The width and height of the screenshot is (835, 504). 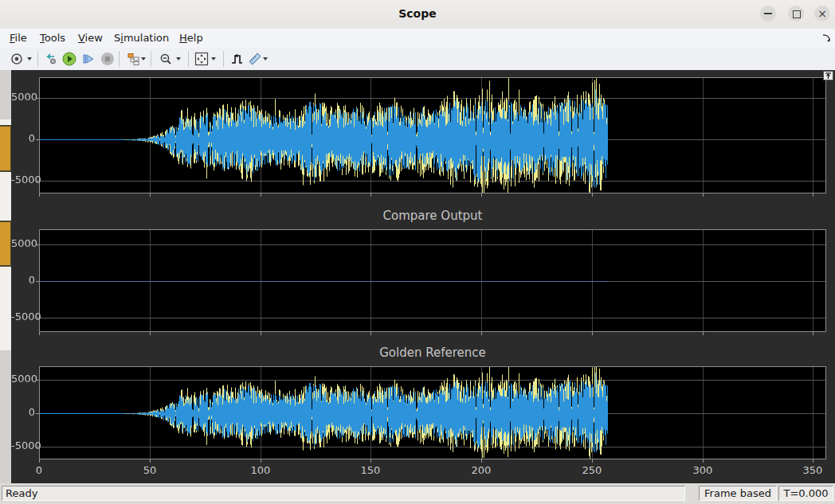 I want to click on close-button: ×, so click(x=822, y=14).